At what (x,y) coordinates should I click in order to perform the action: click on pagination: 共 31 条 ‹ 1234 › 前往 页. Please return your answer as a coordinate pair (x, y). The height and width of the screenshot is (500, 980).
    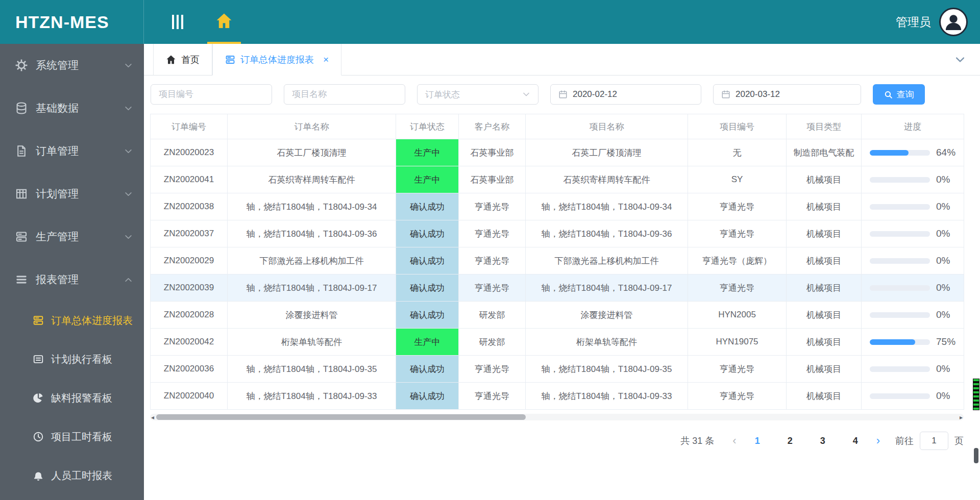
    Looking at the image, I should click on (557, 441).